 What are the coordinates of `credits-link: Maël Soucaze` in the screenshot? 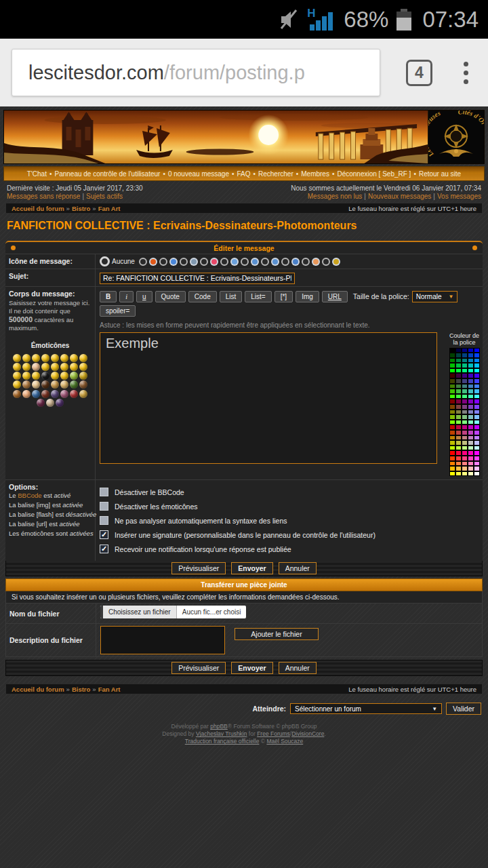 It's located at (285, 741).